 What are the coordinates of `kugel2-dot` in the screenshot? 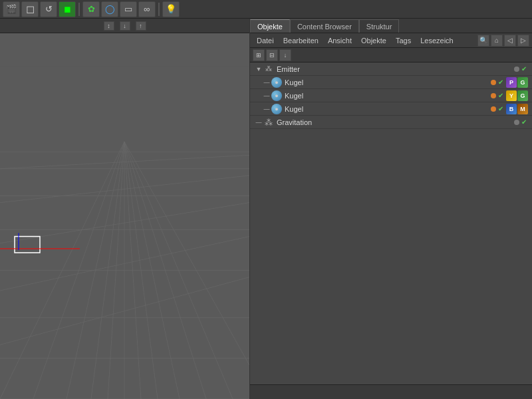 It's located at (493, 96).